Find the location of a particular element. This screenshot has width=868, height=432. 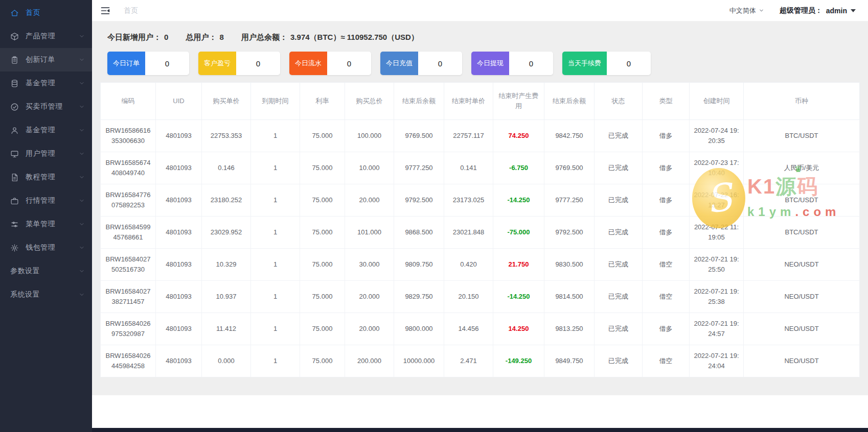

home-icon is located at coordinates (14, 13).